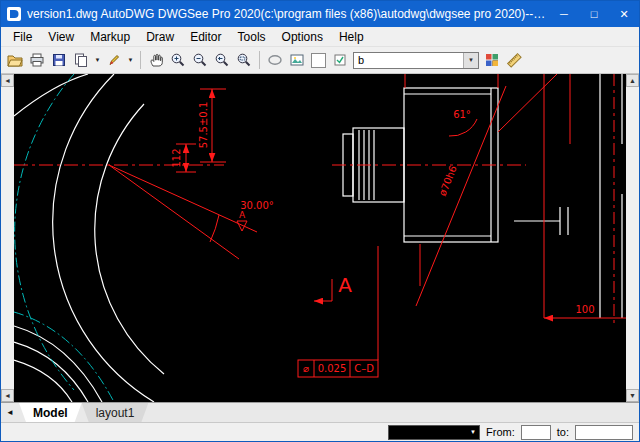  I want to click on maximize-button: □, so click(594, 14).